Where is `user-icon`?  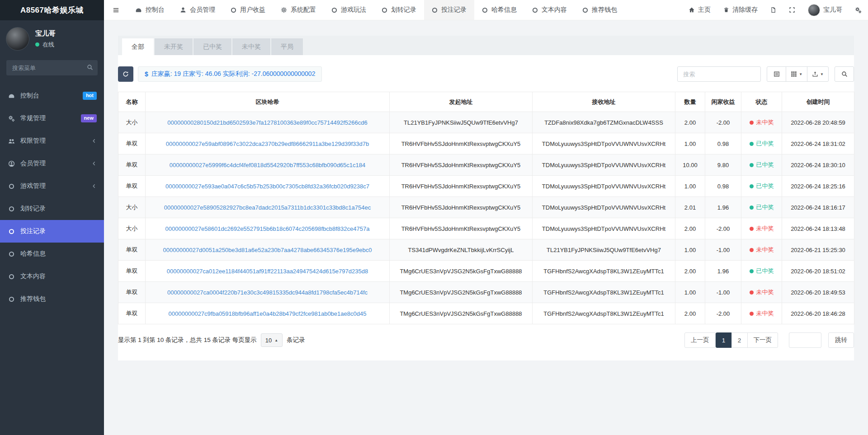
user-icon is located at coordinates (183, 10).